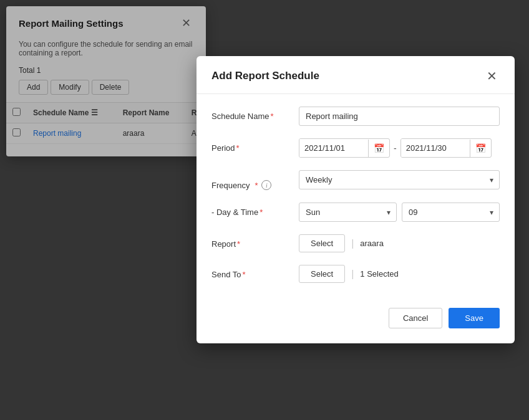 The height and width of the screenshot is (420, 529). I want to click on frequency-label: Frequency* i, so click(255, 180).